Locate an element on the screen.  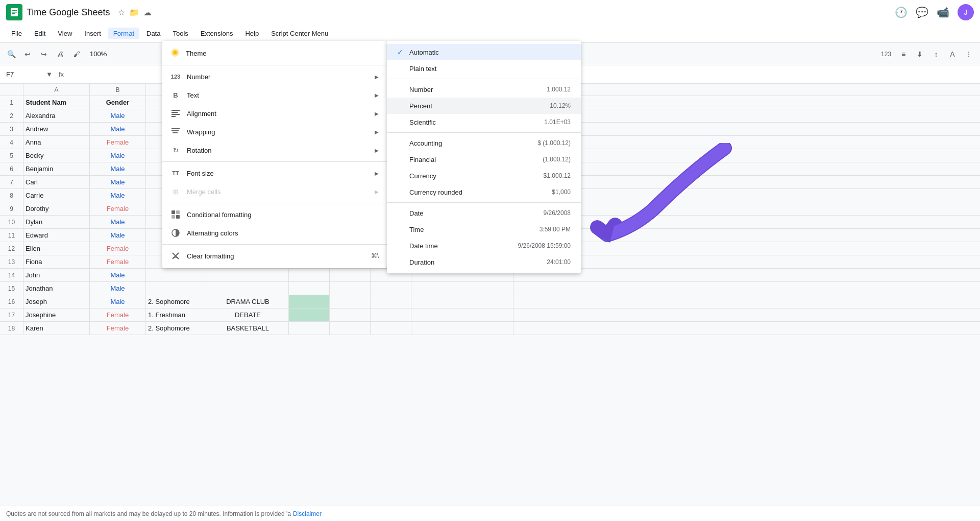
redo-button: ↪ is located at coordinates (44, 54).